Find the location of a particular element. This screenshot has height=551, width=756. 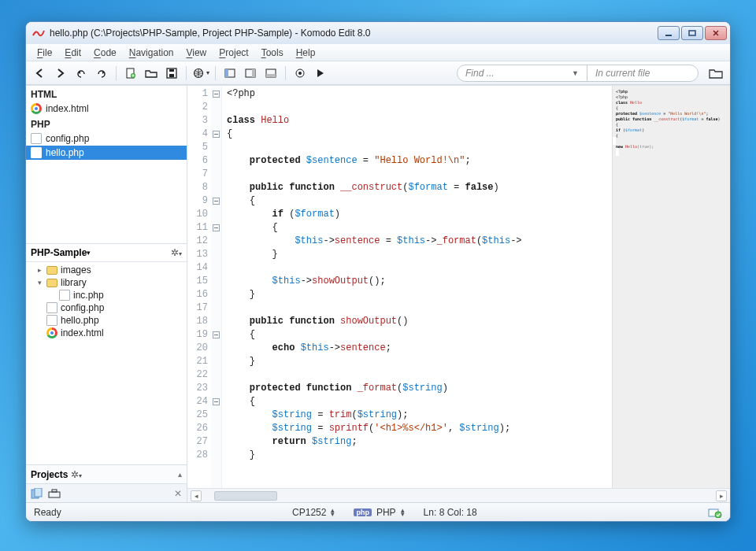

maximize-button is located at coordinates (692, 33).